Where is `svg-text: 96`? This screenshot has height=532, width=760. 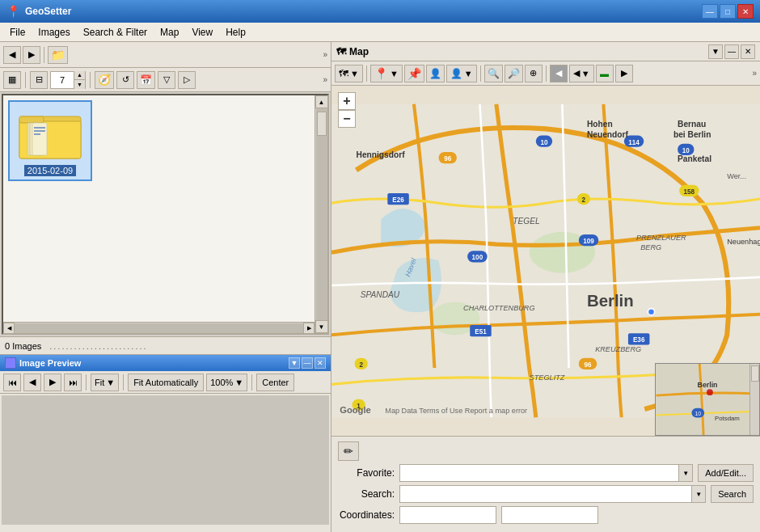 svg-text: 96 is located at coordinates (588, 365).